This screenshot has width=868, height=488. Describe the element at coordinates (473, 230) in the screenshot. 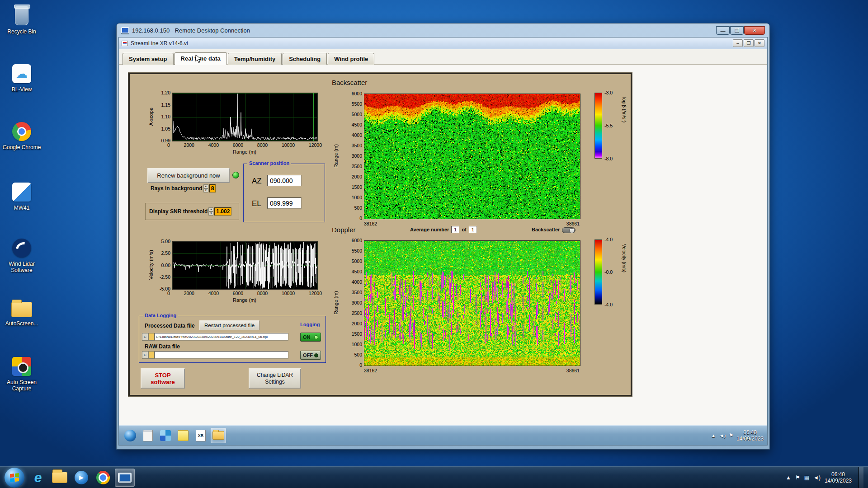

I see `average-total-value: 1` at that location.